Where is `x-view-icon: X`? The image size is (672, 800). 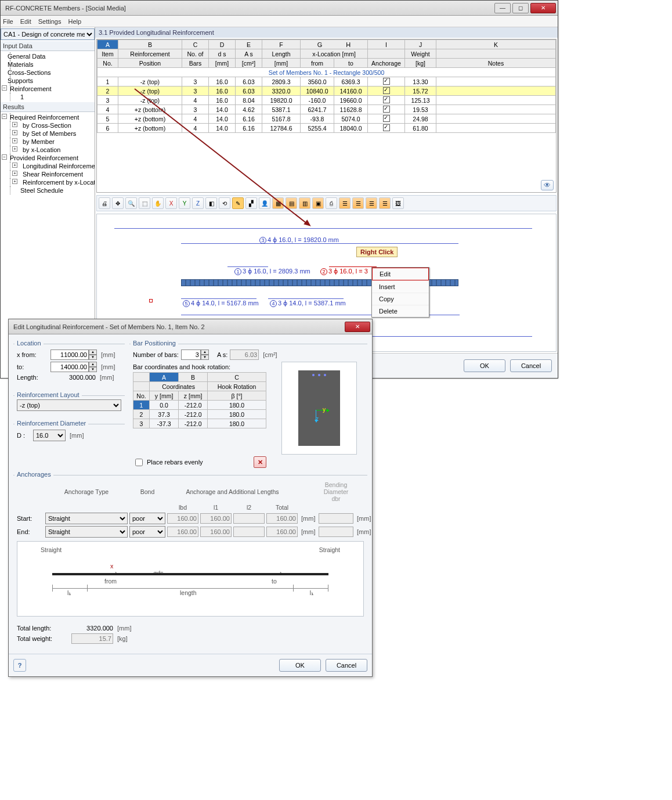 x-view-icon: X is located at coordinates (171, 203).